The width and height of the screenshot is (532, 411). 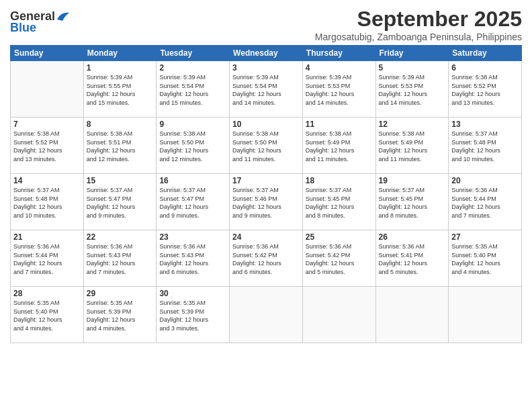 I want to click on day-number: 4, so click(x=339, y=68).